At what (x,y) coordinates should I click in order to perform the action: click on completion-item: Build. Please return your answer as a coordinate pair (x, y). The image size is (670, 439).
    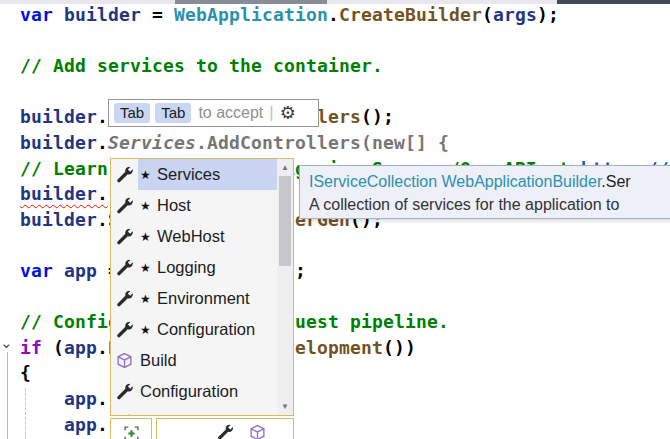
    Looking at the image, I should click on (194, 360).